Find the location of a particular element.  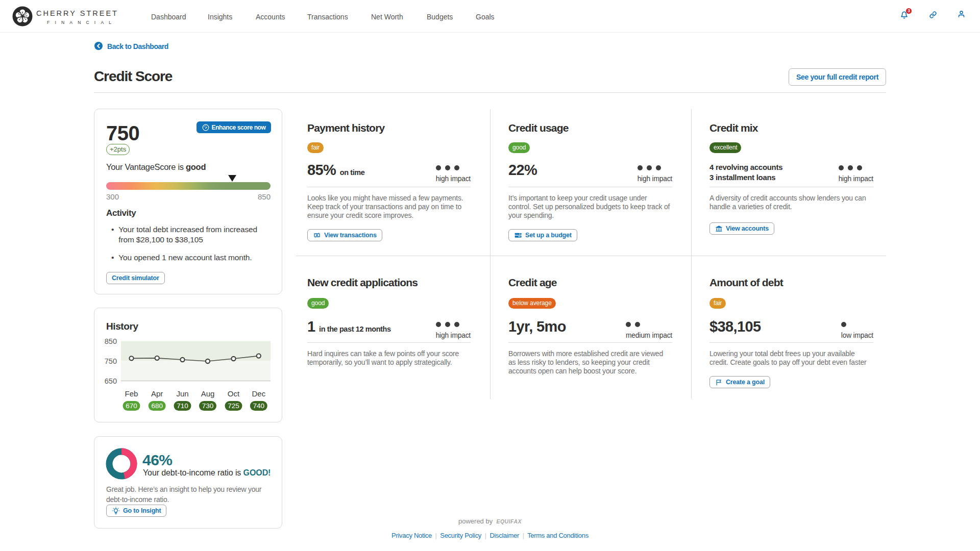

svg-text: 750 is located at coordinates (111, 361).